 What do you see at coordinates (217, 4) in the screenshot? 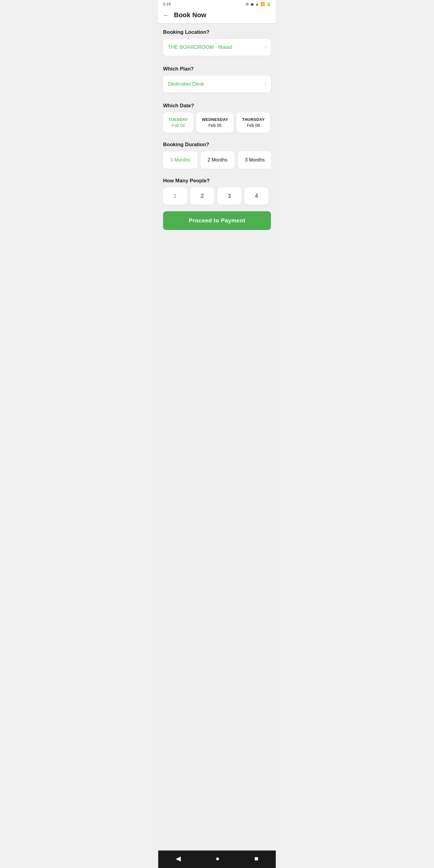
I see `status-bar: 5:19 ⚙ ▣ ▲ 📶 🔋` at bounding box center [217, 4].